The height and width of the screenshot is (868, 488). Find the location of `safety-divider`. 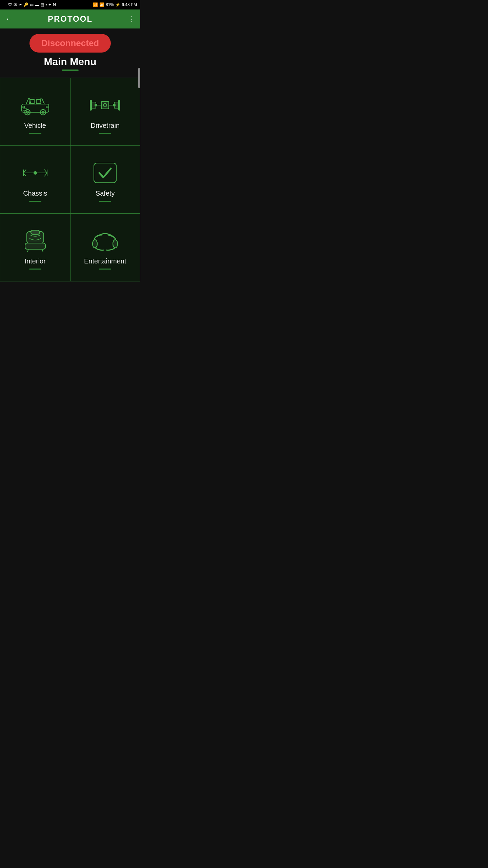

safety-divider is located at coordinates (105, 201).